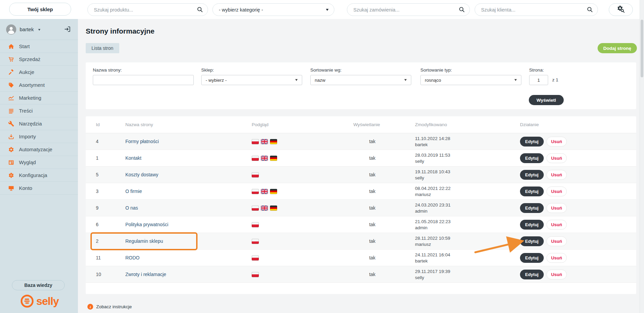 This screenshot has width=644, height=313. What do you see at coordinates (11, 85) in the screenshot?
I see `tag-icon` at bounding box center [11, 85].